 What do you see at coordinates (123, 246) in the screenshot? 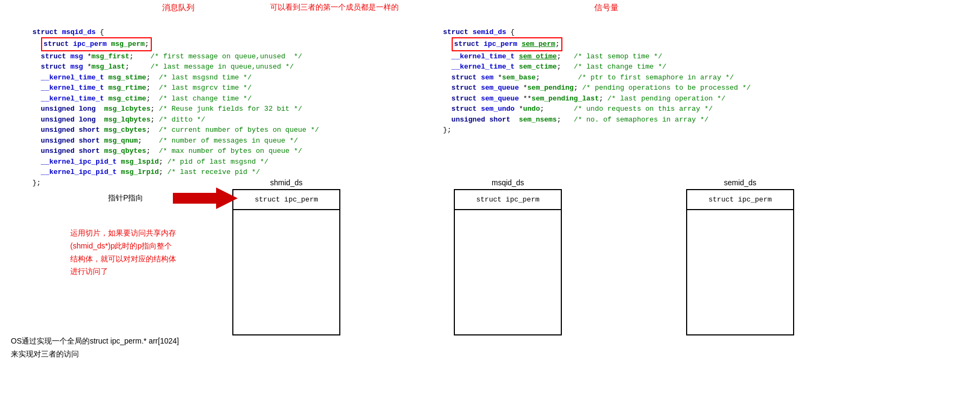
I see `annot-line2: (shmid_ds*)p此时的p指向整个` at bounding box center [123, 246].